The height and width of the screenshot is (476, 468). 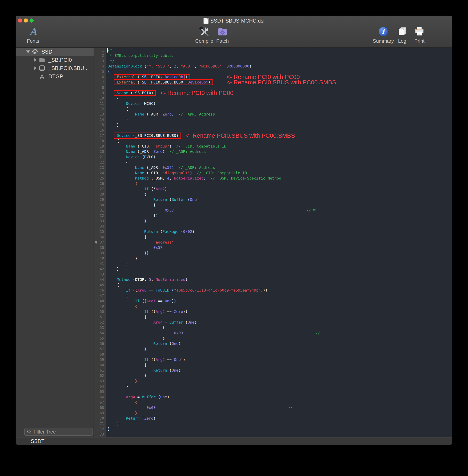 I want to click on code-line-14: }, so click(x=280, y=119).